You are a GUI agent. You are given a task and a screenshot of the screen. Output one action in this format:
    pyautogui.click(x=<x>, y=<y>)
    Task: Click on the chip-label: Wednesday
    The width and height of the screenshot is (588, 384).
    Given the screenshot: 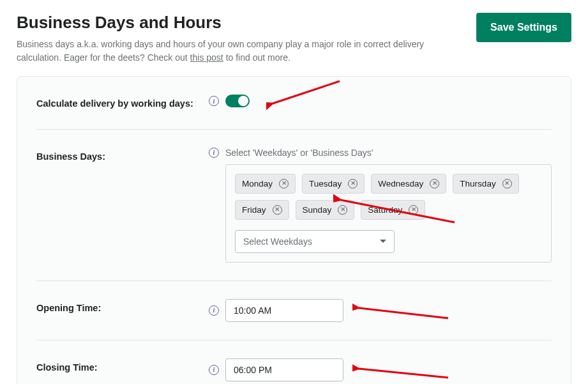 What is the action you would take?
    pyautogui.click(x=401, y=184)
    